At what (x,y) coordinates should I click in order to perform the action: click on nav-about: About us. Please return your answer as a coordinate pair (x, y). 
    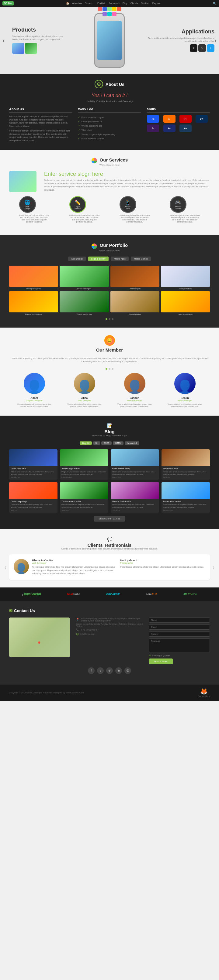
    Looking at the image, I should click on (77, 3).